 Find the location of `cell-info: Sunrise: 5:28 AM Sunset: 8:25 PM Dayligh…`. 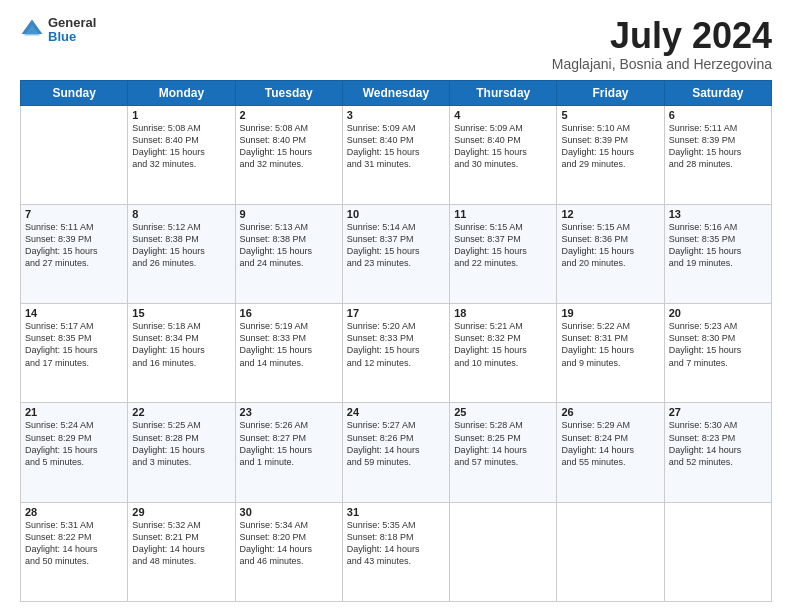

cell-info: Sunrise: 5:28 AM Sunset: 8:25 PM Dayligh… is located at coordinates (503, 444).